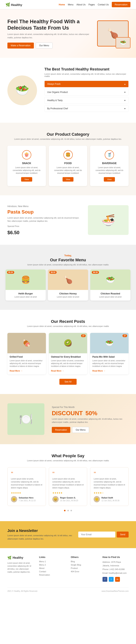  Describe the element at coordinates (68, 285) in the screenshot. I see `menu-card-chicken-honey: $8.50 🍗 Chicken Honey Lorem ipsum dolor …` at that location.